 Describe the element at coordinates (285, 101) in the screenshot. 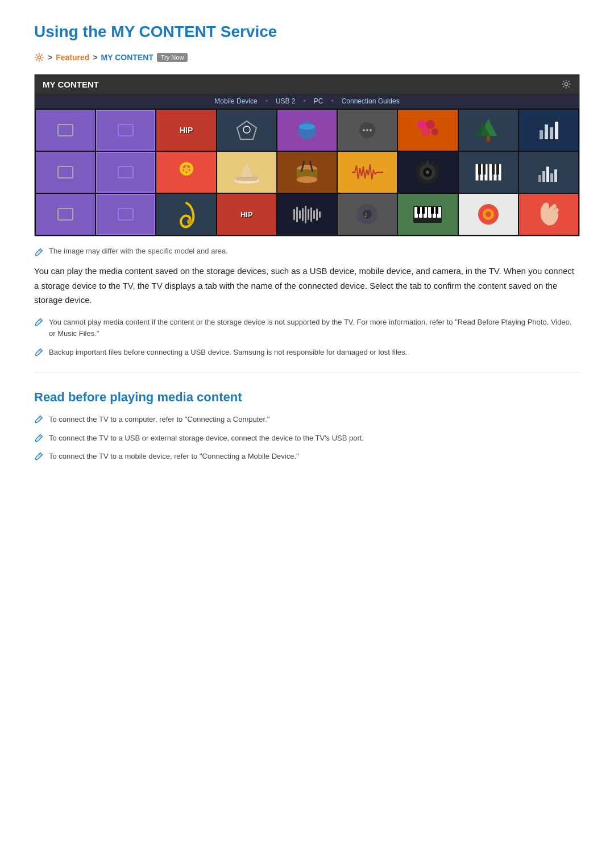

I see `tab-usb2: USB 2` at that location.